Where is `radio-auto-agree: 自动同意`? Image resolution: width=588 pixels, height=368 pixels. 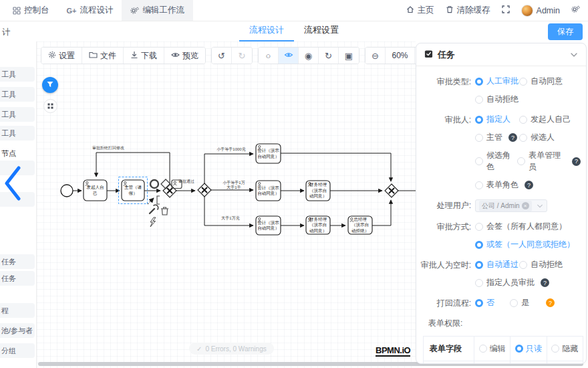
radio-auto-agree: 自动同意 is located at coordinates (541, 82).